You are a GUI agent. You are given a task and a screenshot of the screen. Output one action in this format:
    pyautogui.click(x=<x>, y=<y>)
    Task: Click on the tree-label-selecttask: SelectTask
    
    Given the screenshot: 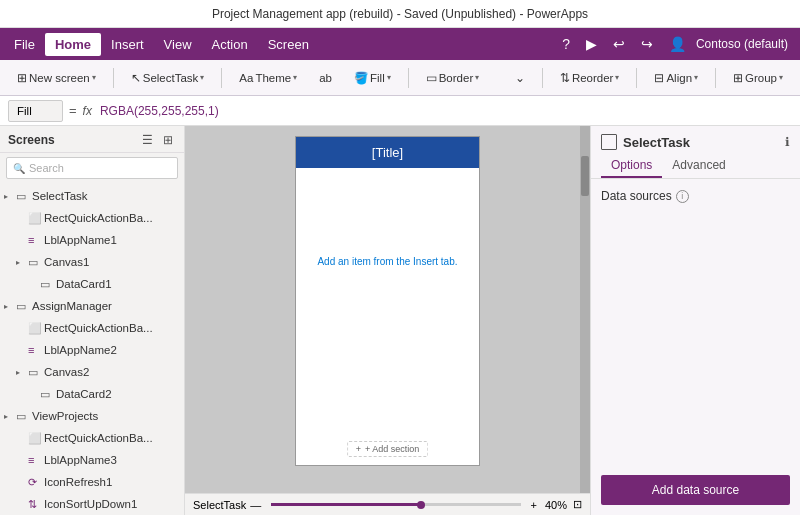 What is the action you would take?
    pyautogui.click(x=106, y=196)
    